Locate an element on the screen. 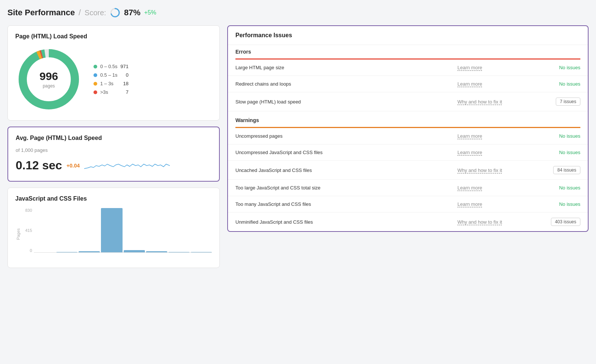 This screenshot has width=596, height=364. status-0: No issues is located at coordinates (554, 68).